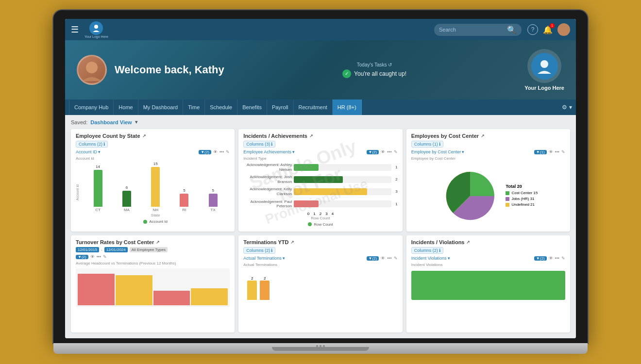 The height and width of the screenshot is (364, 641). I want to click on term-filter-row: Actual Terminations ▾ ▼(2) 👁 ••• ✎, so click(320, 258).